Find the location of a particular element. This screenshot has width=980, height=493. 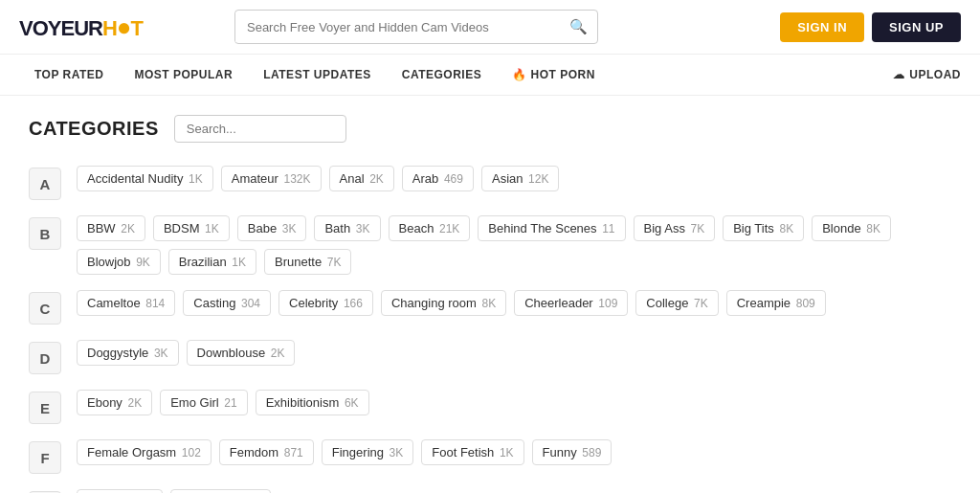

tag-blowjob: Blowjob 9K is located at coordinates (119, 262).